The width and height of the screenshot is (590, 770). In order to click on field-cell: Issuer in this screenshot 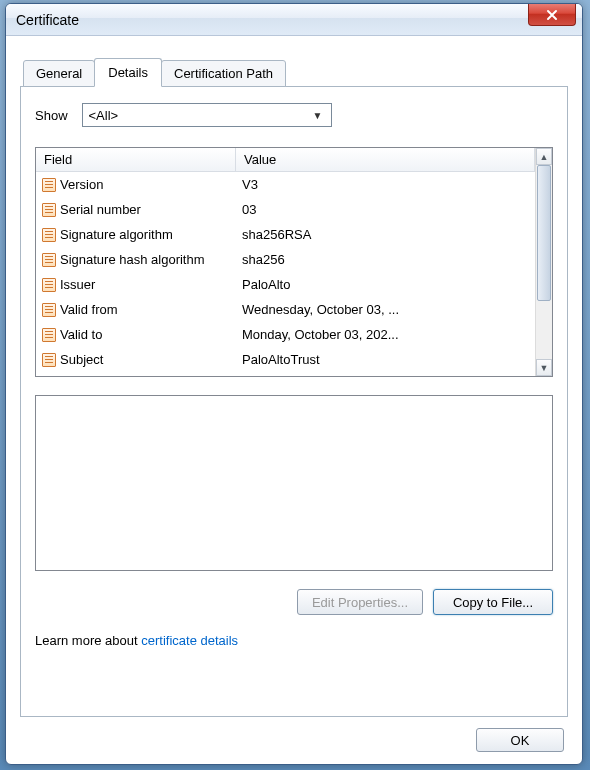, I will do `click(136, 284)`.